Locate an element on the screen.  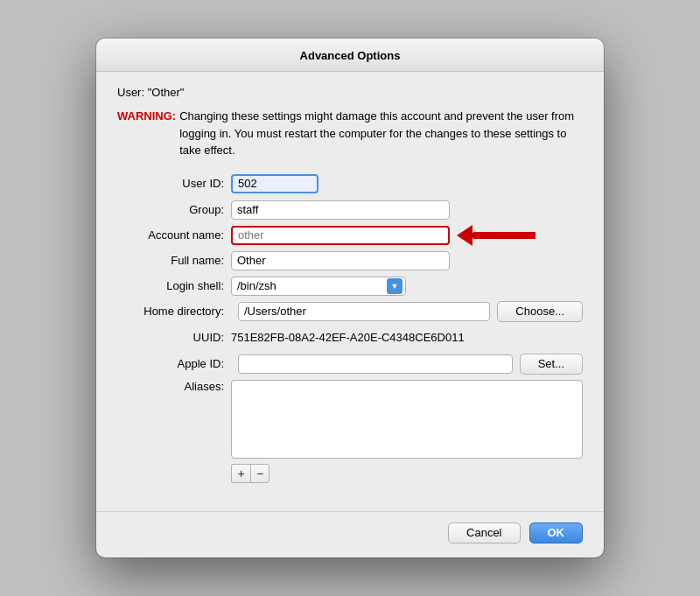
arrow-shaft is located at coordinates (504, 235).